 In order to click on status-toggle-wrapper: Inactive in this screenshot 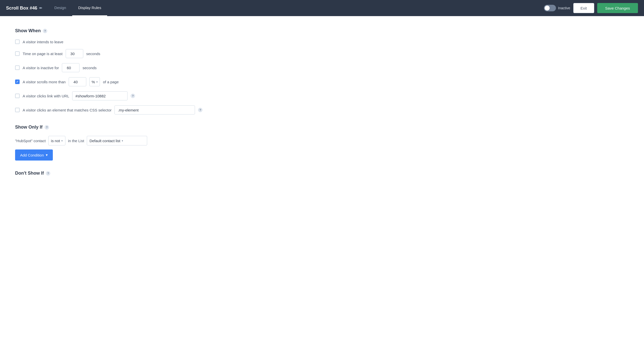, I will do `click(557, 8)`.